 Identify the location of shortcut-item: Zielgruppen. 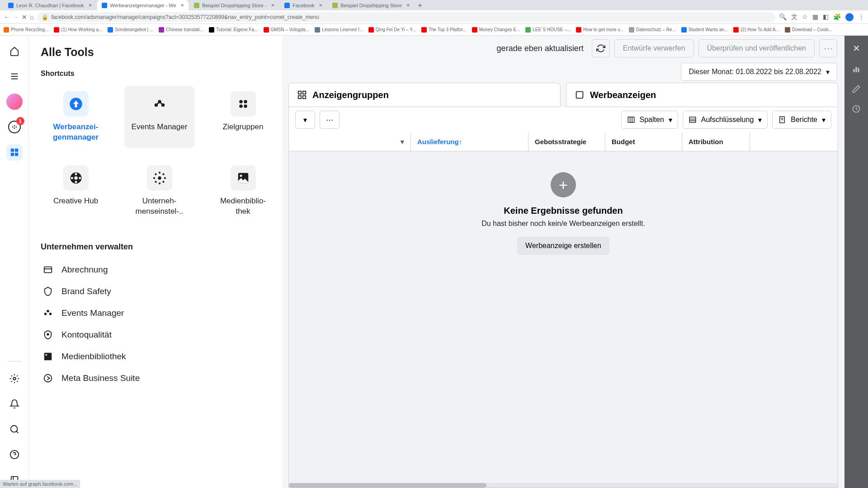
(243, 117).